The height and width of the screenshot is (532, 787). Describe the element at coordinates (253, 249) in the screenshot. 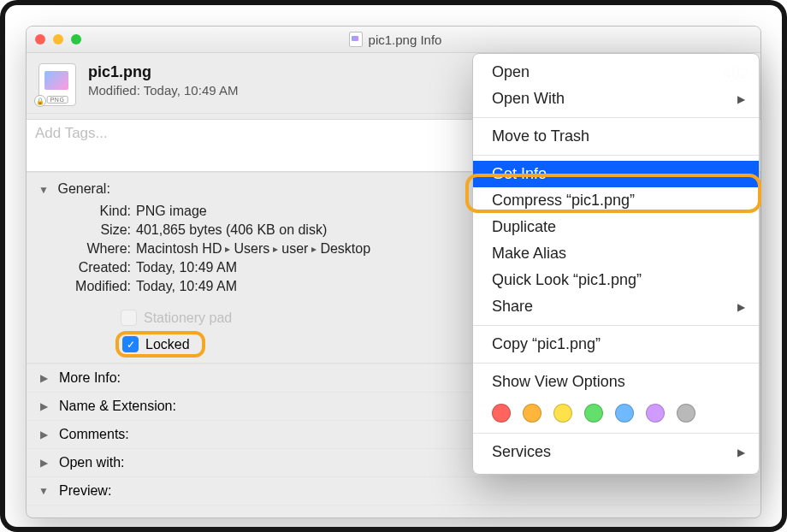

I see `row-where-value: Macintosh HD▸Users▸user▸Desktop` at that location.